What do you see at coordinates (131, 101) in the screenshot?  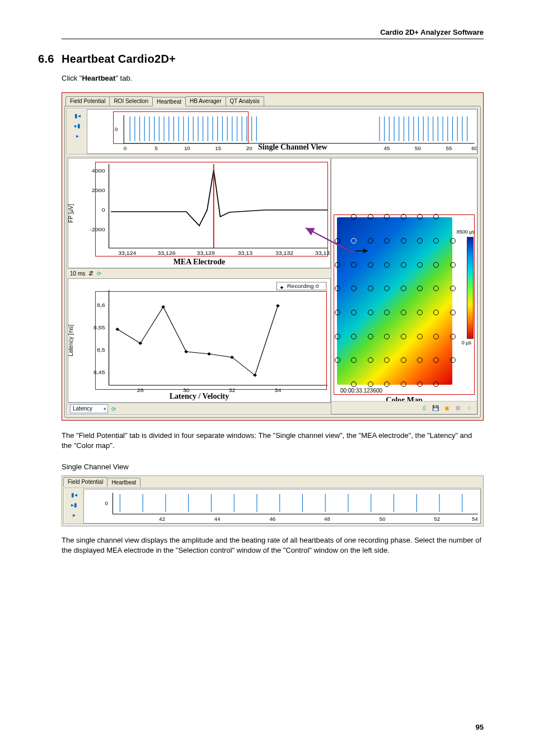 I see `tab-roi-selection: ROI Selection` at bounding box center [131, 101].